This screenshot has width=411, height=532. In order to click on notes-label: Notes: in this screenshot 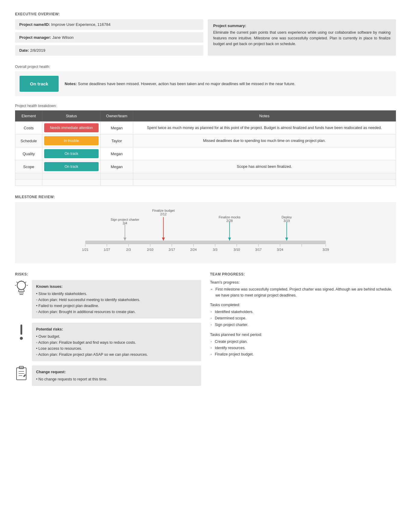, I will do `click(71, 84)`.